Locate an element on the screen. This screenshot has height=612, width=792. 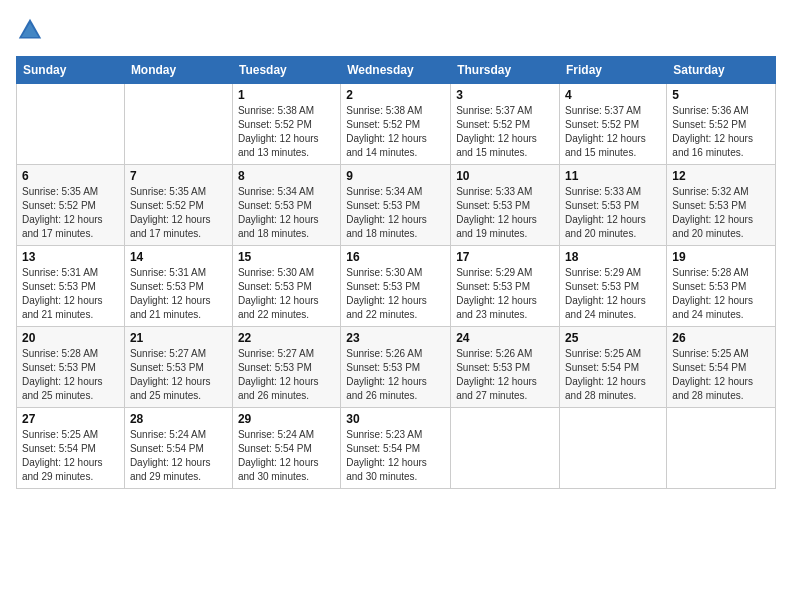
day-cell: 11Sunrise: 5:33 AMSunset: 5:53 PMDayligh… is located at coordinates (614, 206).